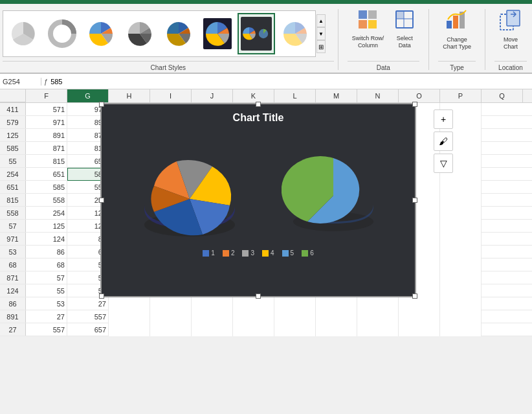 The width and height of the screenshot is (532, 414). Describe the element at coordinates (47, 135) in the screenshot. I see `cell-f: 891` at that location.